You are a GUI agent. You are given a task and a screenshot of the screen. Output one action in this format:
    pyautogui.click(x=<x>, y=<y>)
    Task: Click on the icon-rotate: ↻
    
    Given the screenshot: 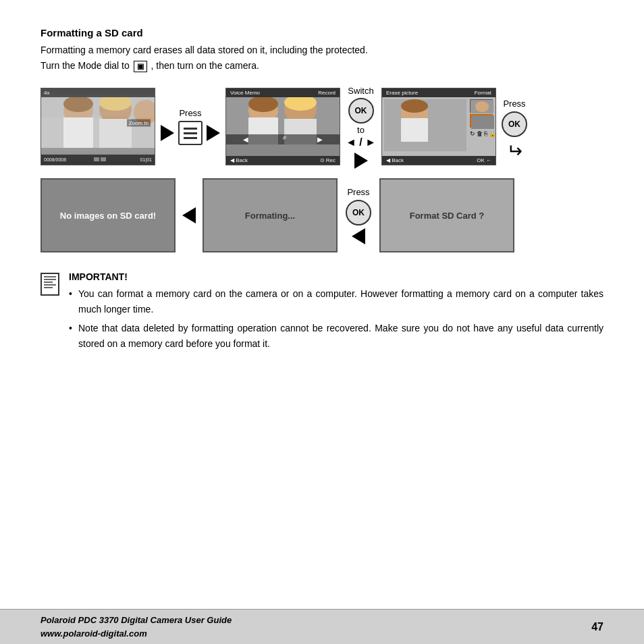 What is the action you would take?
    pyautogui.click(x=473, y=134)
    